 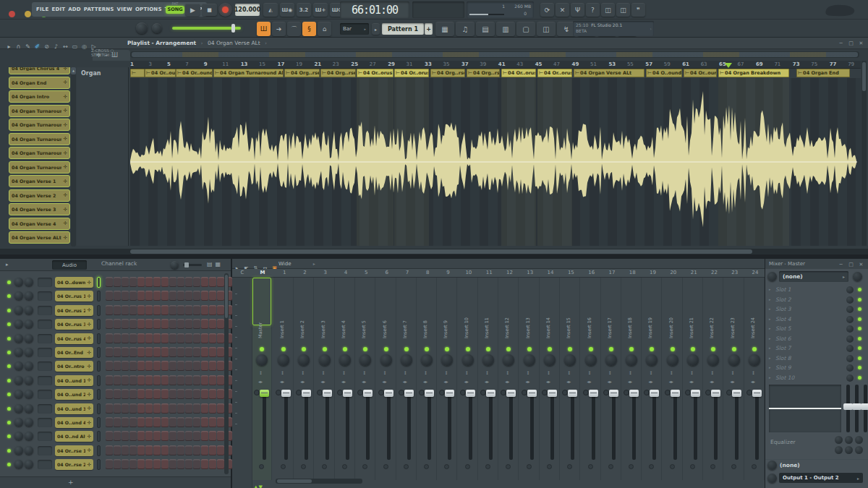 What do you see at coordinates (563, 10) in the screenshot?
I see `close-windows-button: ✕` at bounding box center [563, 10].